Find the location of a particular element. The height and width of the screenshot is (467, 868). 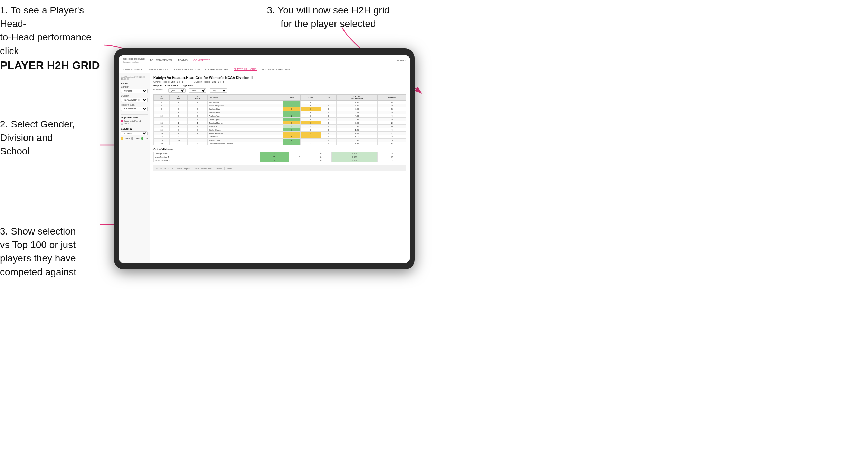

cell-conf: 3 is located at coordinates (197, 109).